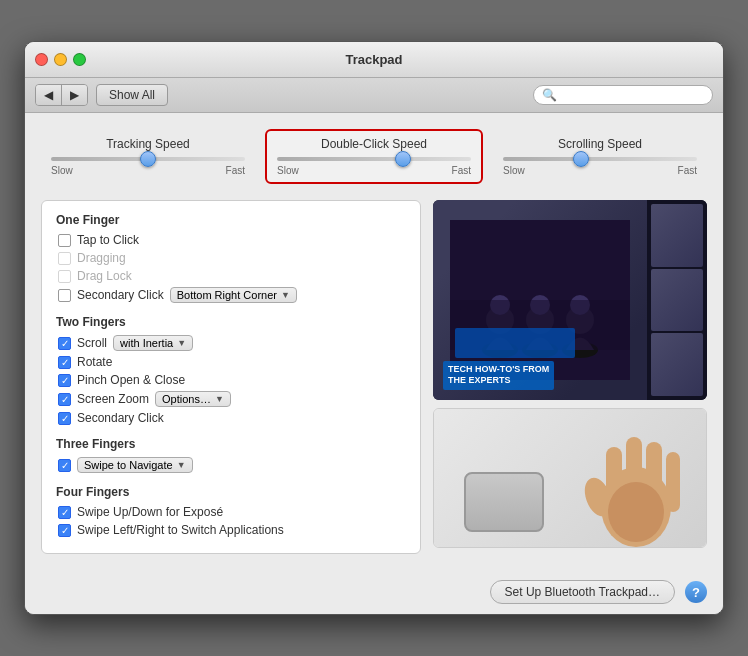  Describe the element at coordinates (64, 276) in the screenshot. I see `drag-lock-checkbox` at that location.